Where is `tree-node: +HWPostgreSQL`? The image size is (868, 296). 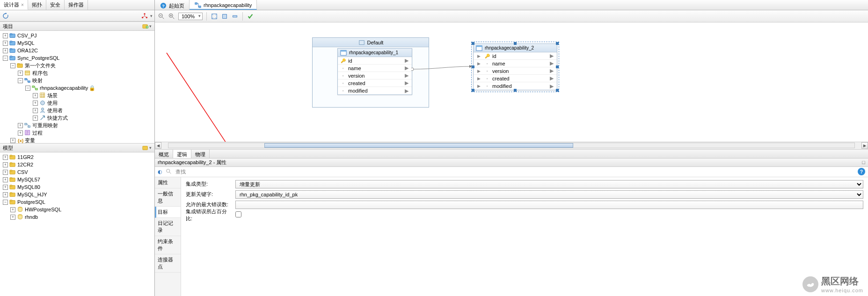 tree-node: +HWPostgreSQL is located at coordinates (77, 209).